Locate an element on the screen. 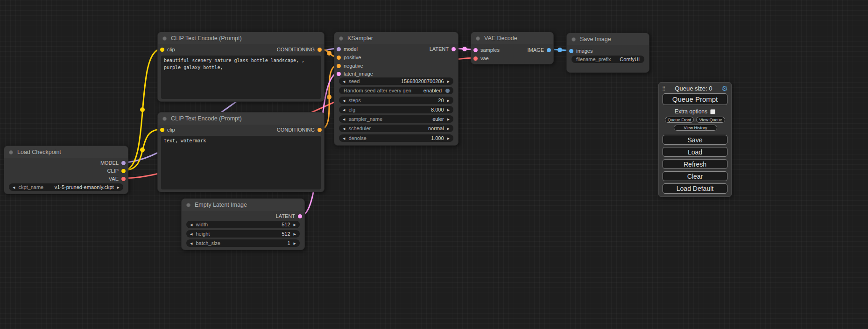  prompt-textarea: text, watermark is located at coordinates (241, 162).